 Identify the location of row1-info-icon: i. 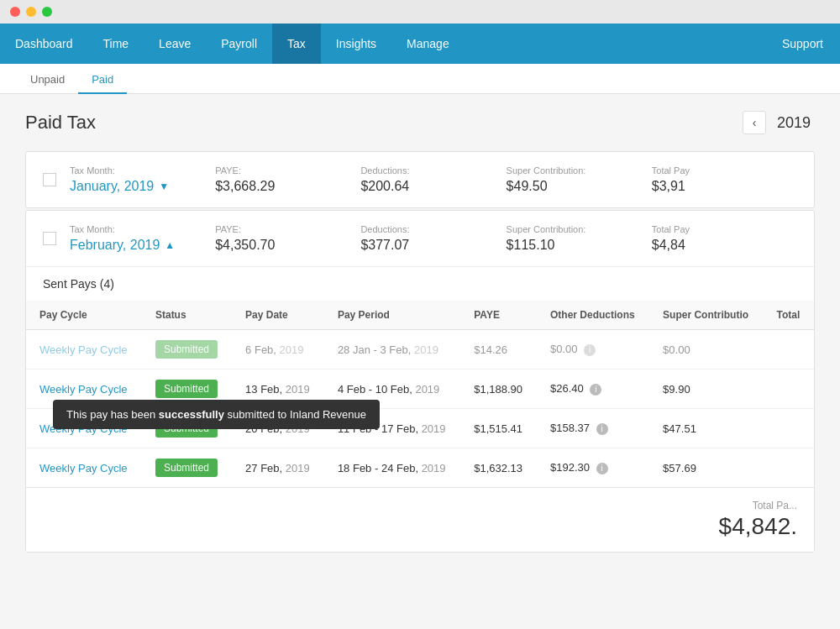
(590, 350).